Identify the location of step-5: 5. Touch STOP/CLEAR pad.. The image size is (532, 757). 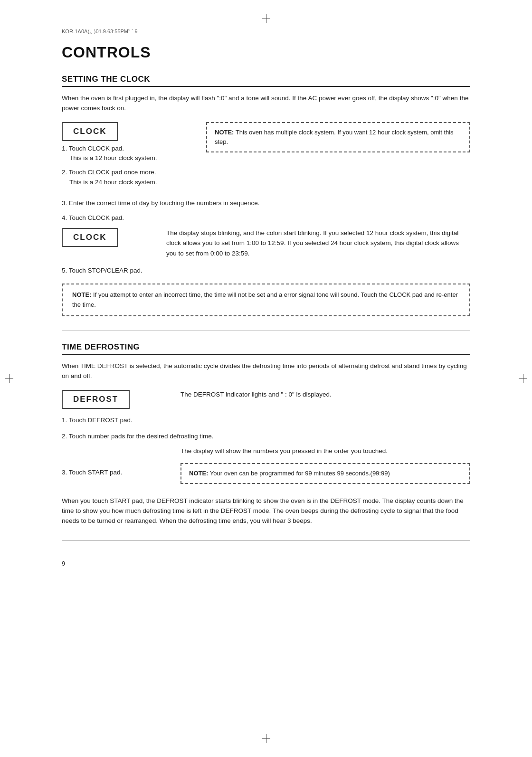
(266, 271).